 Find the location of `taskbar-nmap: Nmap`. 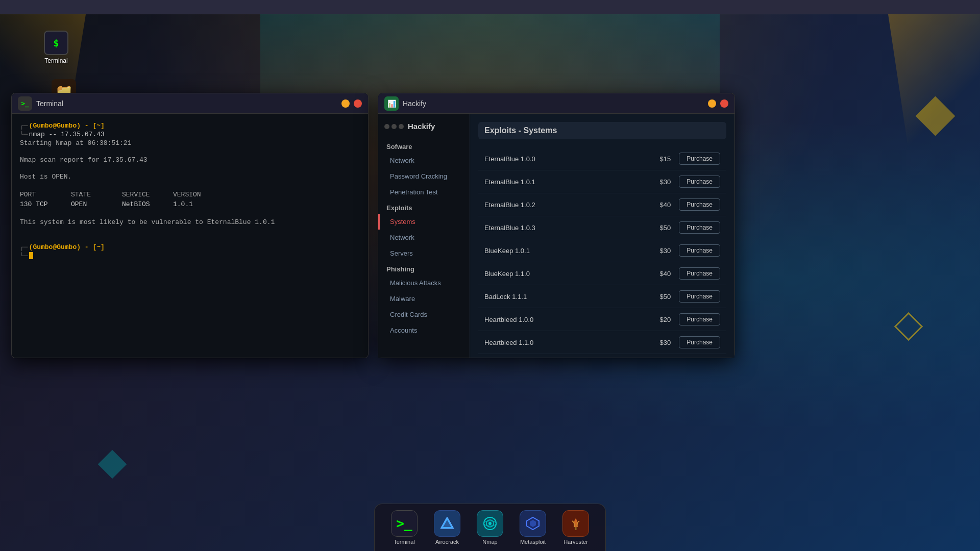

taskbar-nmap: Nmap is located at coordinates (490, 528).